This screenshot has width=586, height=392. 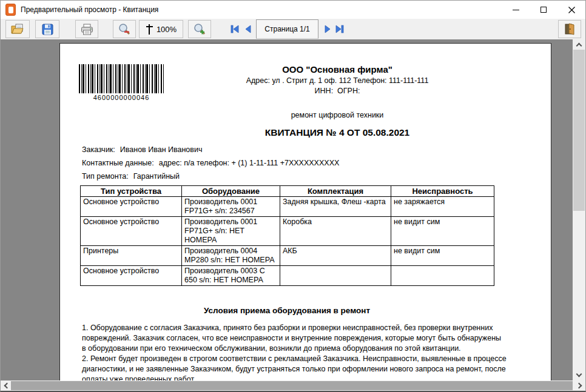 I want to click on chevron-down-icon, so click(x=579, y=374).